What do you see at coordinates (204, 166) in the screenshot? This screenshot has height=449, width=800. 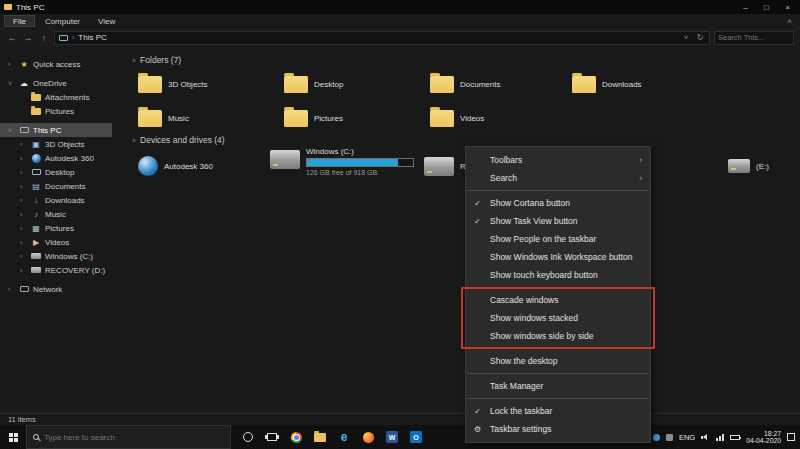 I see `drive-tile-autodesk-360: Autodesk 360` at bounding box center [204, 166].